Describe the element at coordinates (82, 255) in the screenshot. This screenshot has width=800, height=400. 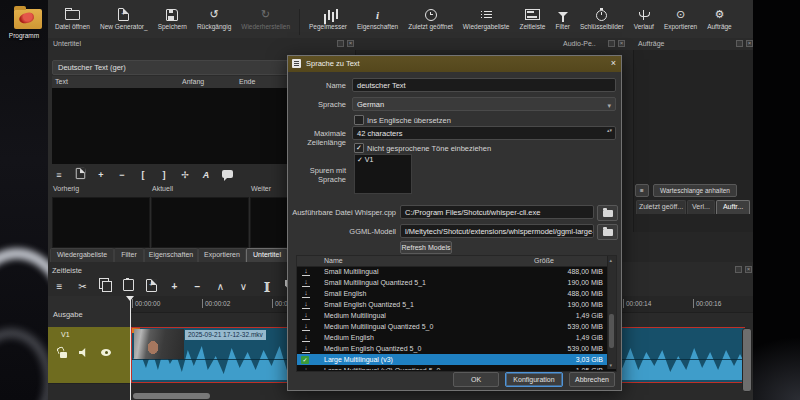
I see `tab-wiedergabeliste: Wiedergabeliste` at that location.